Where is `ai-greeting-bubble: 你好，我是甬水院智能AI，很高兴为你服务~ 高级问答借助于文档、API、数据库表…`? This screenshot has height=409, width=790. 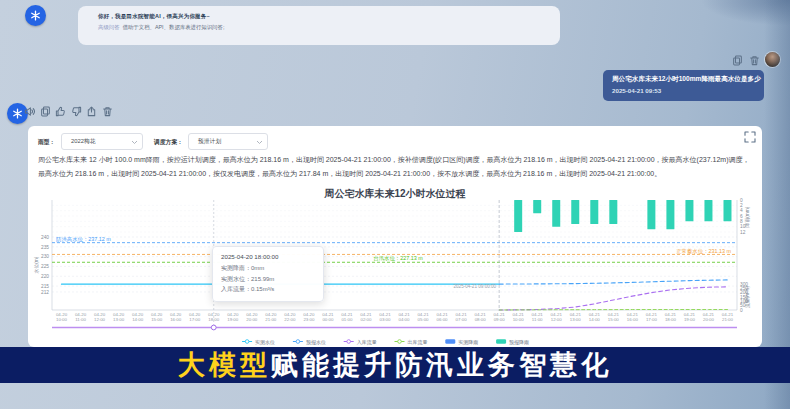 ai-greeting-bubble: 你好，我是甬水院智能AI，很高兴为你服务~ 高级问答借助于文档、API、数据库表… is located at coordinates (319, 26).